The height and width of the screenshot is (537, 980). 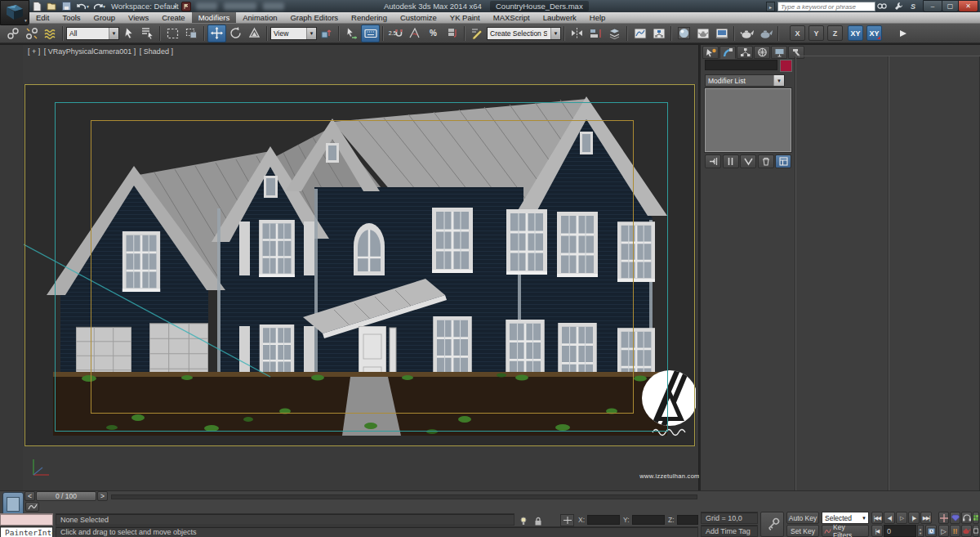 I want to click on menu-help: Help, so click(x=598, y=18).